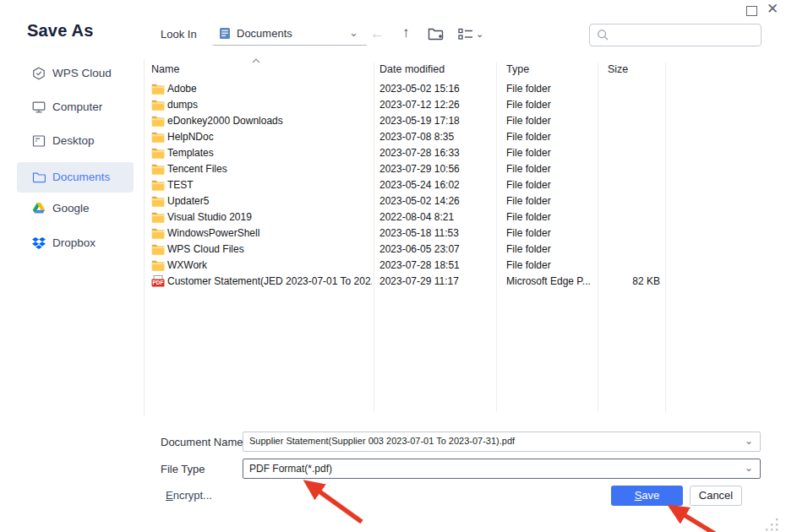 Image resolution: width=786 pixels, height=532 pixels. What do you see at coordinates (407, 137) in the screenshot?
I see `file-row: HelpNDoc2023-07-08 8:35File folder` at bounding box center [407, 137].